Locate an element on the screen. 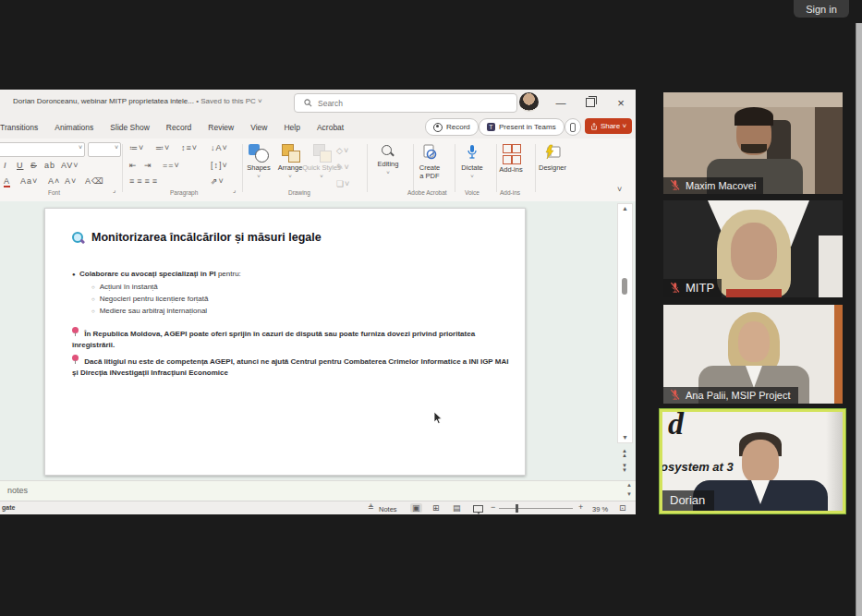 The image size is (862, 616). shape-effects-button: ❏˅ is located at coordinates (344, 184).